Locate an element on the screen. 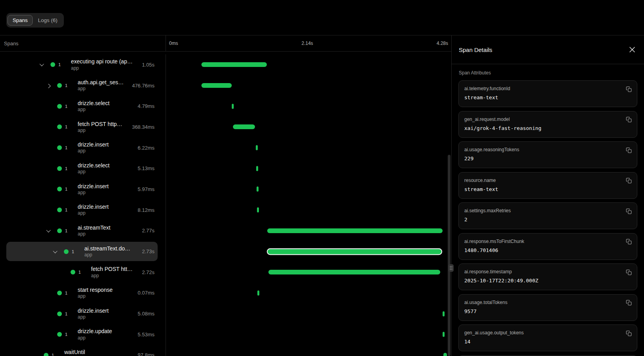 The height and width of the screenshot is (356, 644). attribute-key: ai.settings.maxRetries is located at coordinates (548, 211).